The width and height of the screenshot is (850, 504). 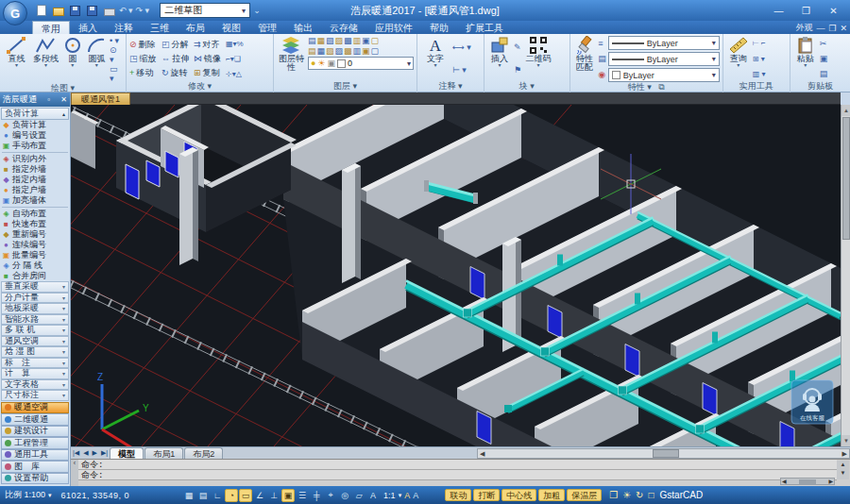 What do you see at coordinates (231, 27) in the screenshot?
I see `ribbon-tab-视图: 视图` at bounding box center [231, 27].